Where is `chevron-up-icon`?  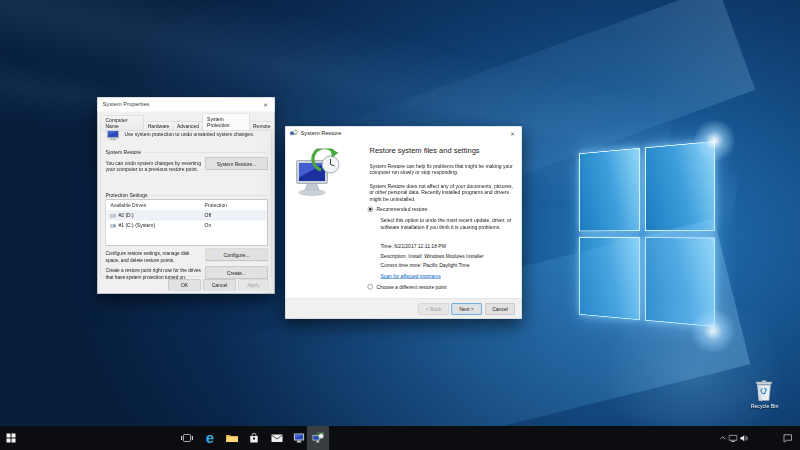 chevron-up-icon is located at coordinates (722, 438).